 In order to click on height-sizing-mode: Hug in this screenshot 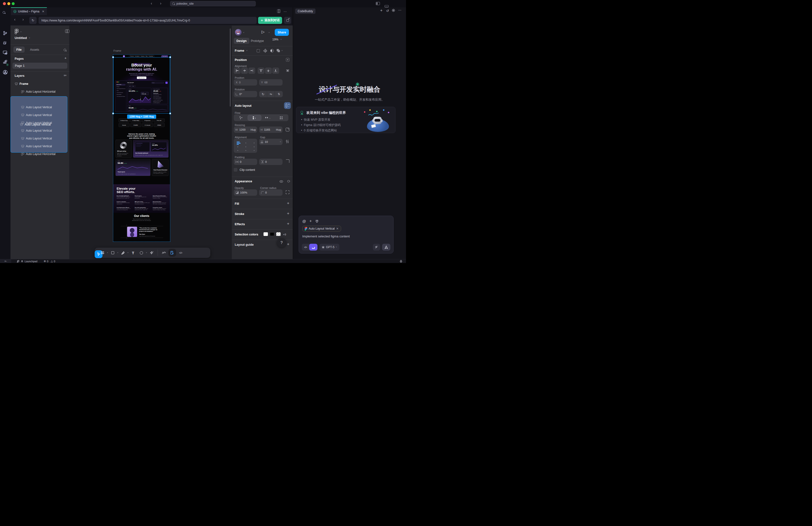, I will do `click(278, 130)`.